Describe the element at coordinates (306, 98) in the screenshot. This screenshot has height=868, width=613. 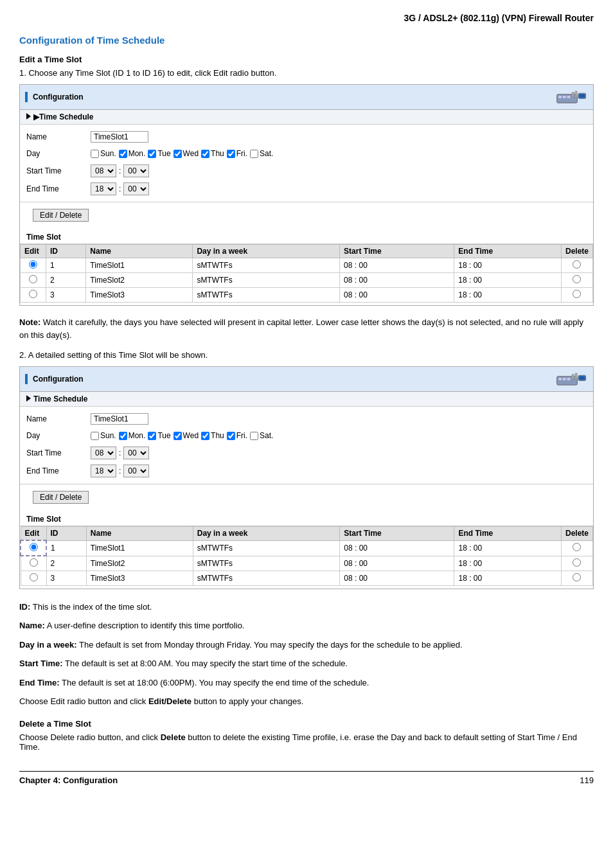
I see `config-header-1: Configuration` at that location.